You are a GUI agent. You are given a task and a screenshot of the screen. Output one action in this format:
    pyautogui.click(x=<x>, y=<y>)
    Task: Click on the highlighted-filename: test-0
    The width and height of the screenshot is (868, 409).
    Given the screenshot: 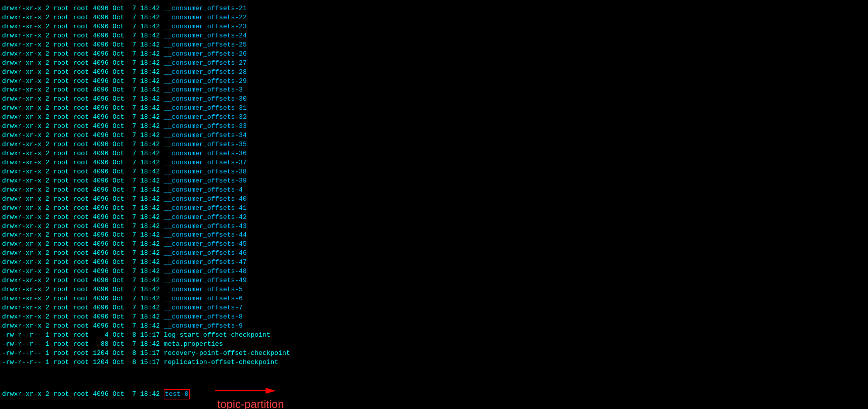 What is the action you would take?
    pyautogui.click(x=177, y=394)
    